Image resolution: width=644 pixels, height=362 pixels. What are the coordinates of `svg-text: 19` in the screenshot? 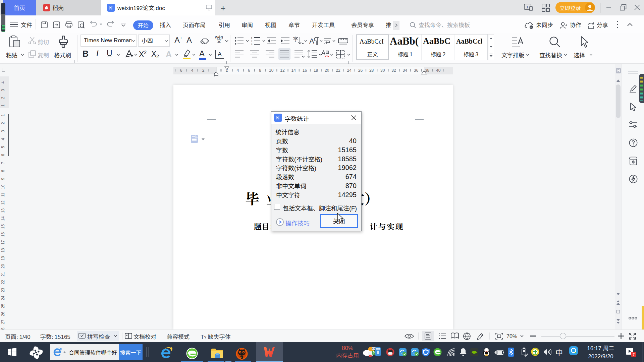 It's located at (3, 258).